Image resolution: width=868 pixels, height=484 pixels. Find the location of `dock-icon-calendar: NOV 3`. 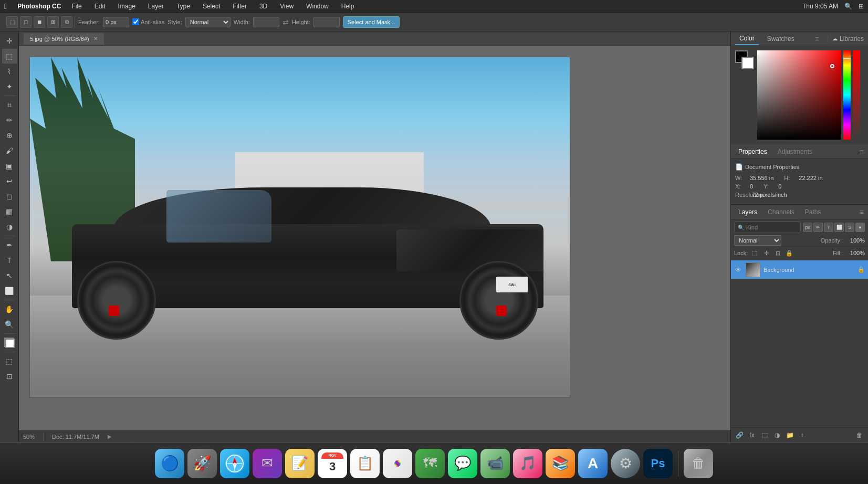

dock-icon-calendar: NOV 3 is located at coordinates (332, 464).